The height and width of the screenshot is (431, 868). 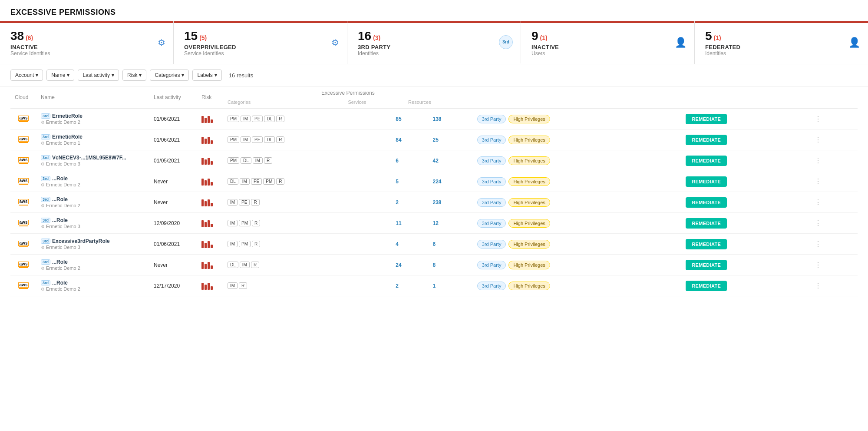 What do you see at coordinates (98, 75) in the screenshot?
I see `last-activity-filter: Last activity ▾` at bounding box center [98, 75].